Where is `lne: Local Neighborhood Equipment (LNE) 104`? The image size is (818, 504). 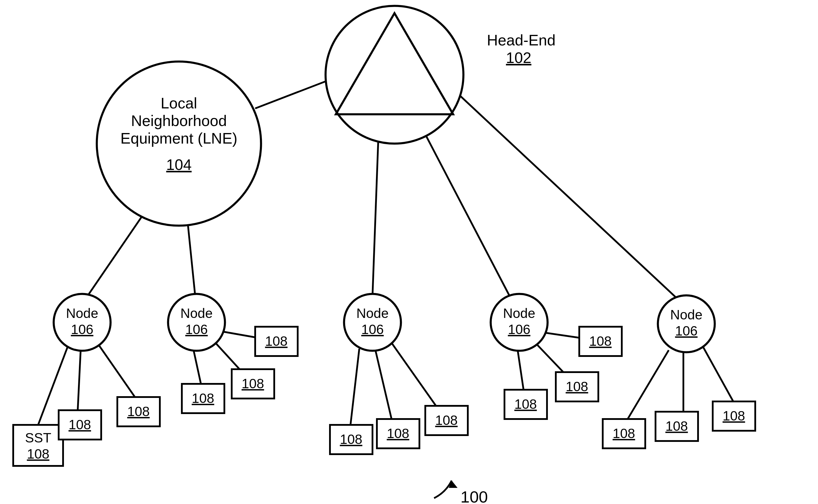 lne: Local Neighborhood Equipment (LNE) 104 is located at coordinates (179, 144).